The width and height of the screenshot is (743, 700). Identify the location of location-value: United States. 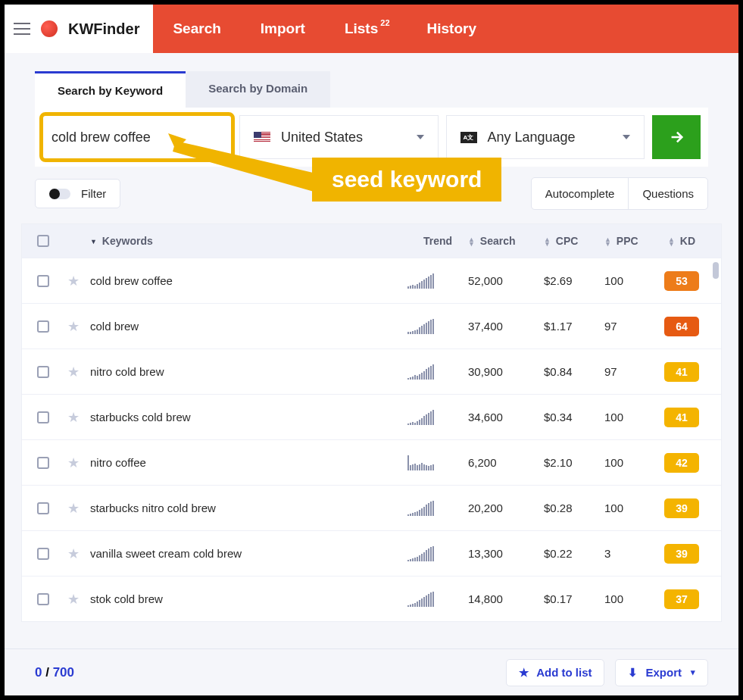
(322, 138).